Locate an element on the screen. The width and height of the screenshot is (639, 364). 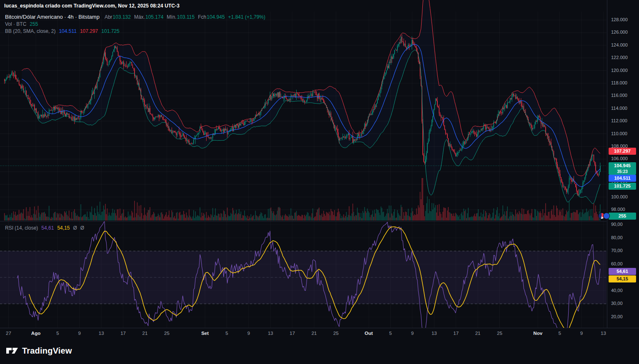
high-pair: Máx.105.174 is located at coordinates (149, 17).